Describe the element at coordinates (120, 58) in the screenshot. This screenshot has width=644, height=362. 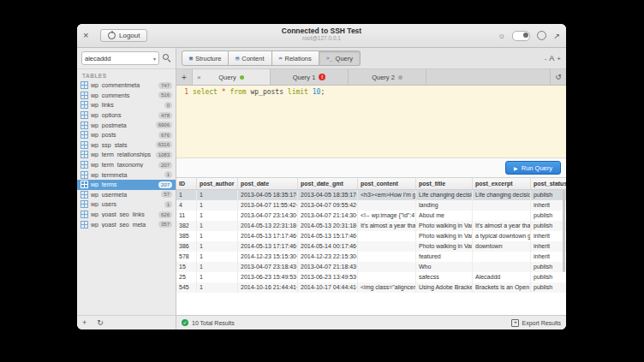
I see `table-search-input: alecaddd ▾` at that location.